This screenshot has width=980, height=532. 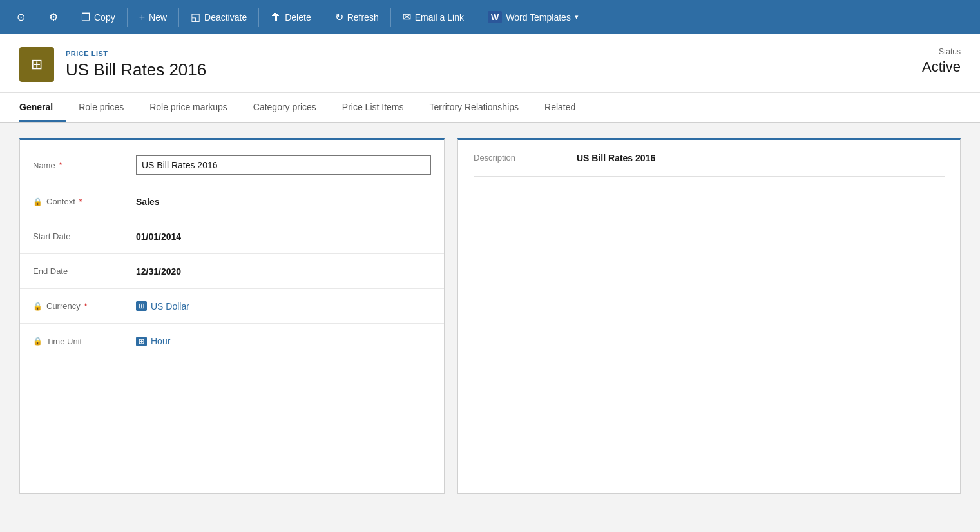 I want to click on tabs-bar: General Role prices Role price markups C…, so click(x=490, y=108).